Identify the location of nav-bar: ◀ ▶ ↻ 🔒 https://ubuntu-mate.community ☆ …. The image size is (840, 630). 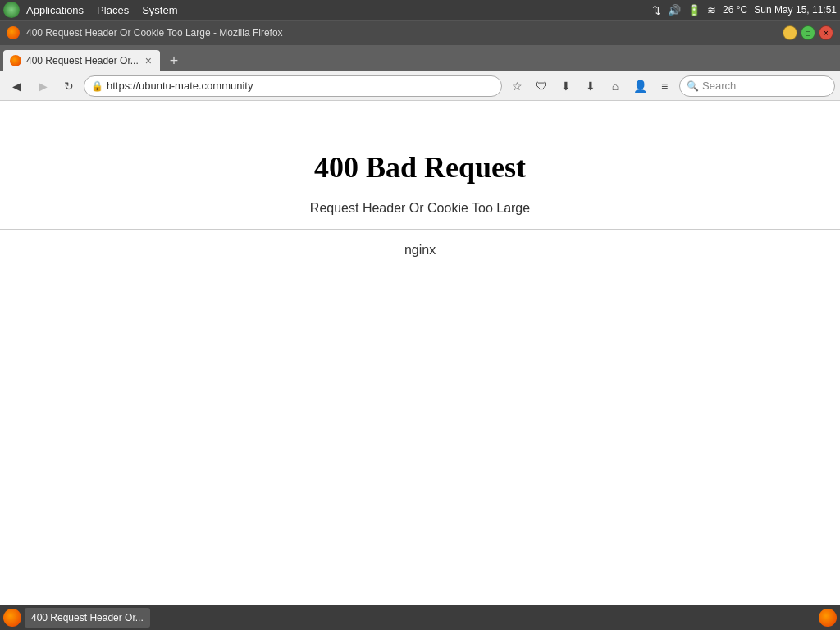
(420, 86).